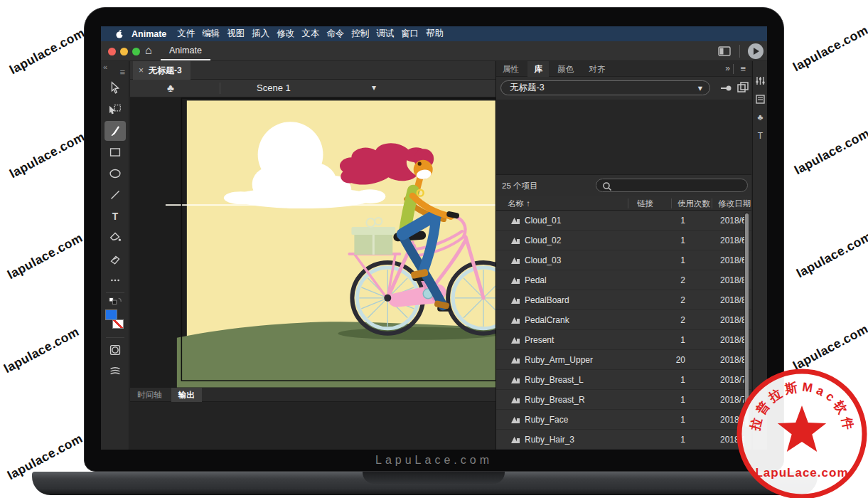 The width and height of the screenshot is (868, 498). Describe the element at coordinates (726, 88) in the screenshot. I see `pin-library-icon` at that location.